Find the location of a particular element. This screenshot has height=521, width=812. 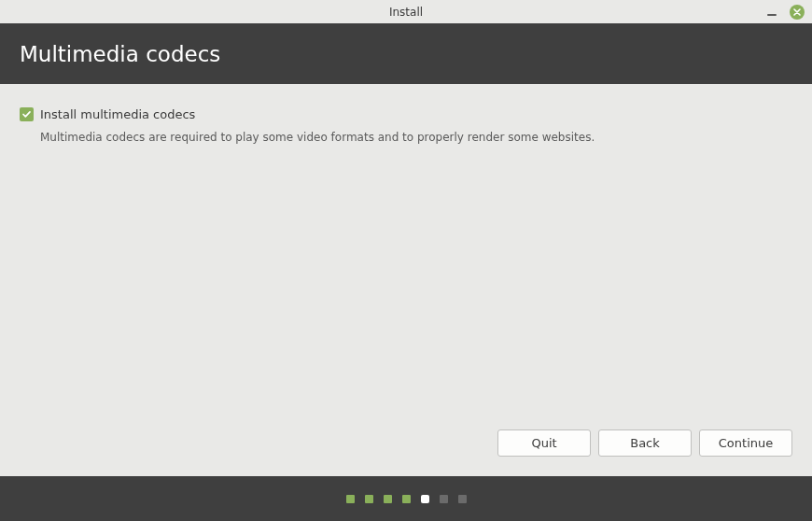

close-icon is located at coordinates (797, 12).